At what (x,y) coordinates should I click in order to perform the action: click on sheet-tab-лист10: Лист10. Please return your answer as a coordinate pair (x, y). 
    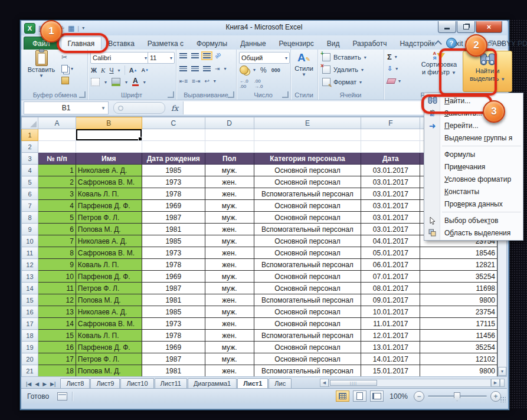
    Looking at the image, I should click on (137, 383).